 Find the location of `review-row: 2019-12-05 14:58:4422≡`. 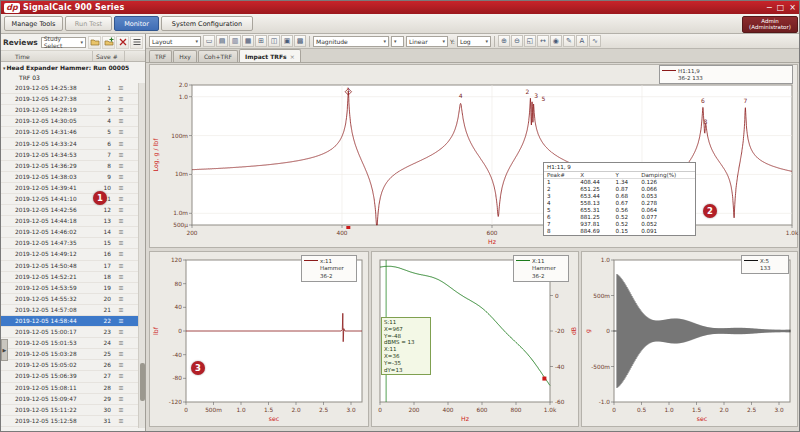

review-row: 2019-12-05 14:58:4422≡ is located at coordinates (70, 322).